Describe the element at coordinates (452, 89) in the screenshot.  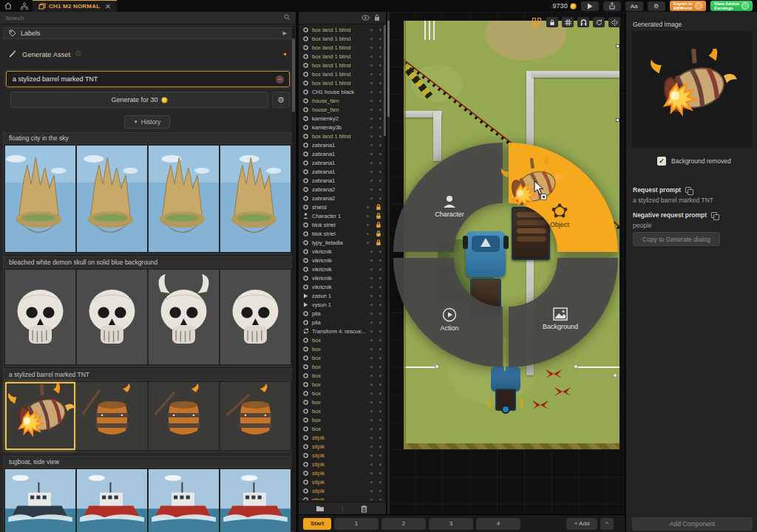
I see `log-pile` at that location.